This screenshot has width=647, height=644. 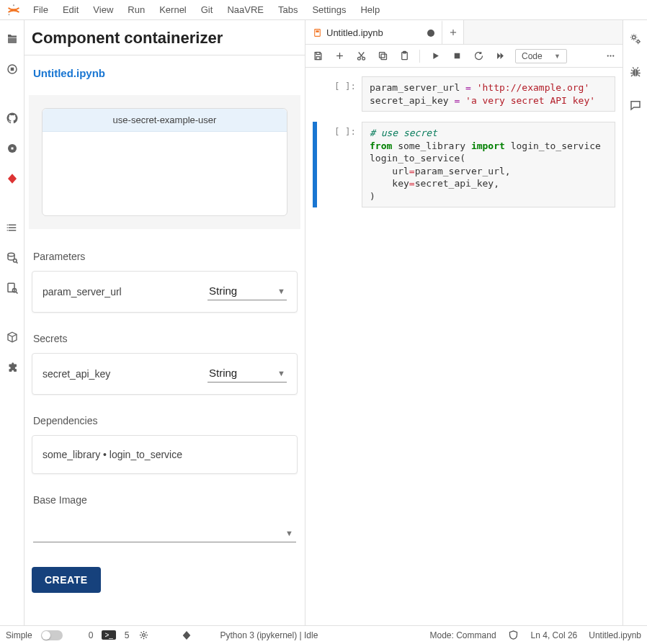 I want to click on search-db-icon, so click(x=12, y=258).